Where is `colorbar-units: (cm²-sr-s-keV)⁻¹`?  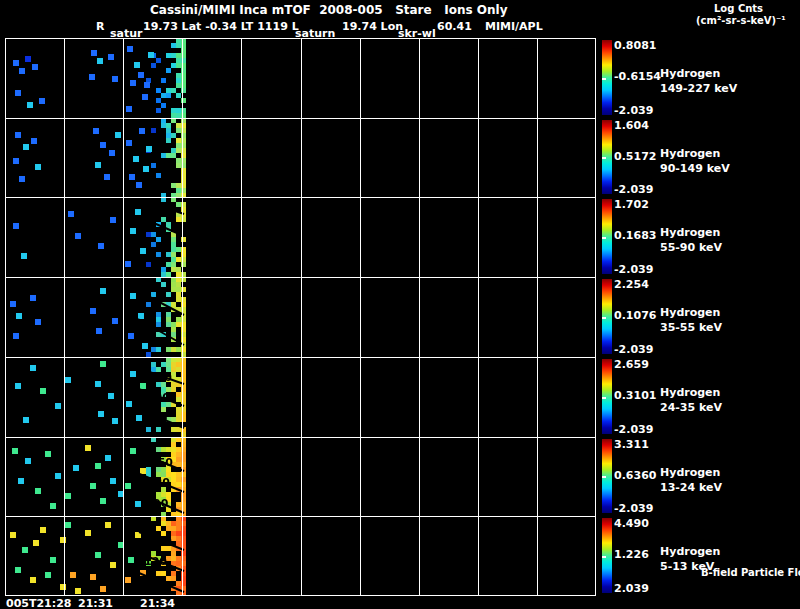 colorbar-units: (cm²-sr-s-keV)⁻¹ is located at coordinates (741, 20).